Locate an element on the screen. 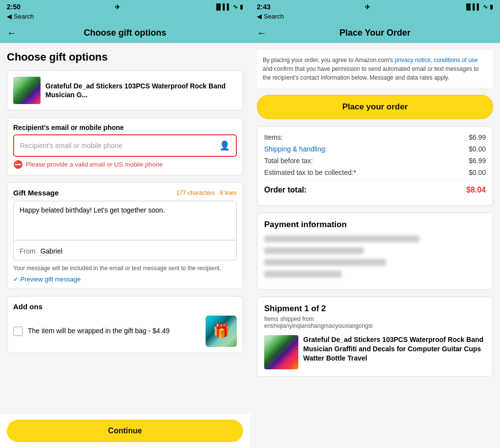  person-add-icon: 👤 is located at coordinates (225, 146).